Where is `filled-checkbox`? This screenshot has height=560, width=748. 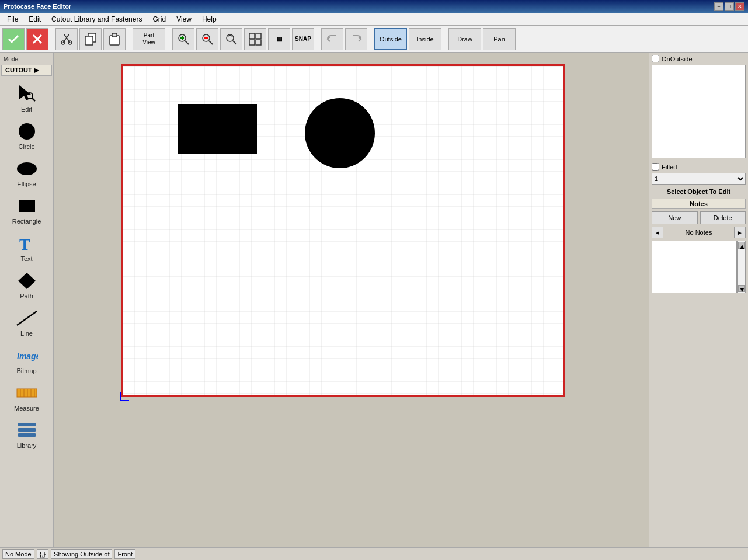
filled-checkbox is located at coordinates (655, 167).